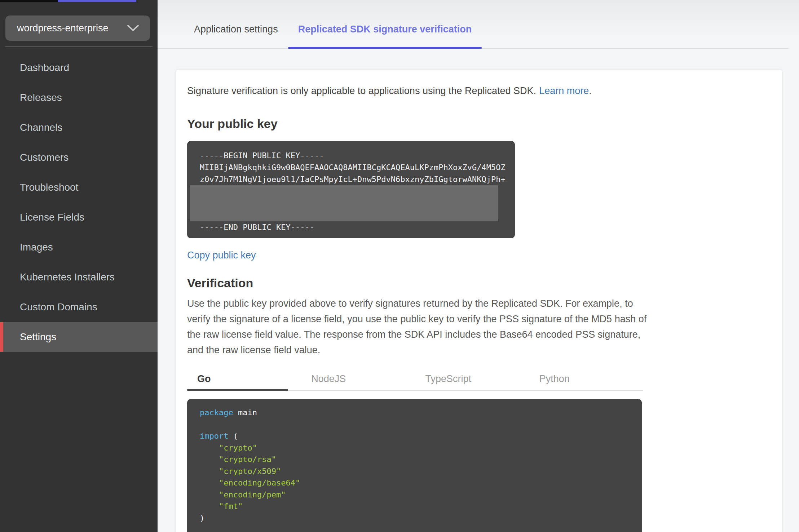 This screenshot has height=532, width=799. What do you see at coordinates (564, 91) in the screenshot?
I see `learn-more-link: Learn more` at bounding box center [564, 91].